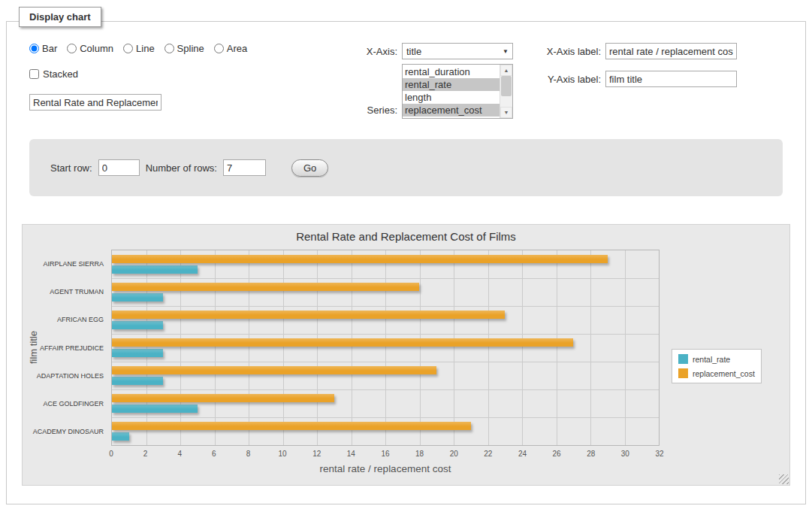 Image resolution: width=812 pixels, height=512 pixels. What do you see at coordinates (419, 454) in the screenshot?
I see `x-tick-label: 18` at bounding box center [419, 454].